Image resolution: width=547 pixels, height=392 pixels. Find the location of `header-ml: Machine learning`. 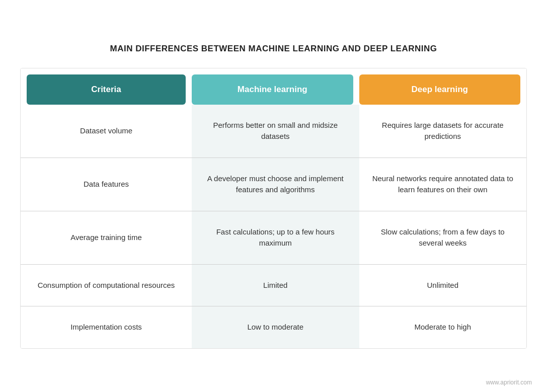

header-ml: Machine learning is located at coordinates (273, 90).